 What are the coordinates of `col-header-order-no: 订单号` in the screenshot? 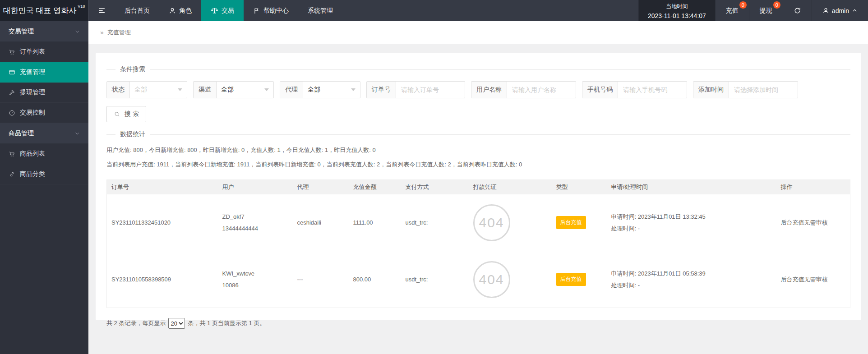 It's located at (162, 187).